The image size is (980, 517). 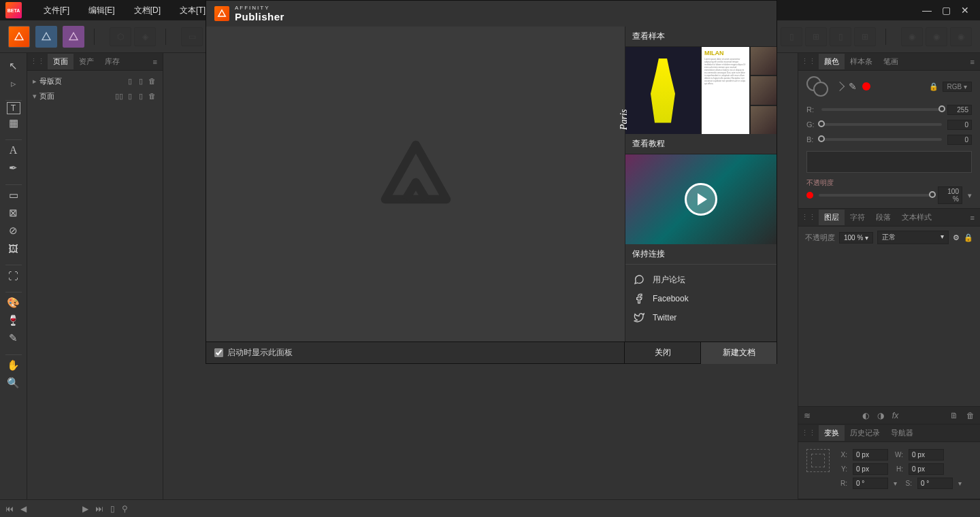 I want to click on page2-icon: ▯, so click(x=141, y=97).